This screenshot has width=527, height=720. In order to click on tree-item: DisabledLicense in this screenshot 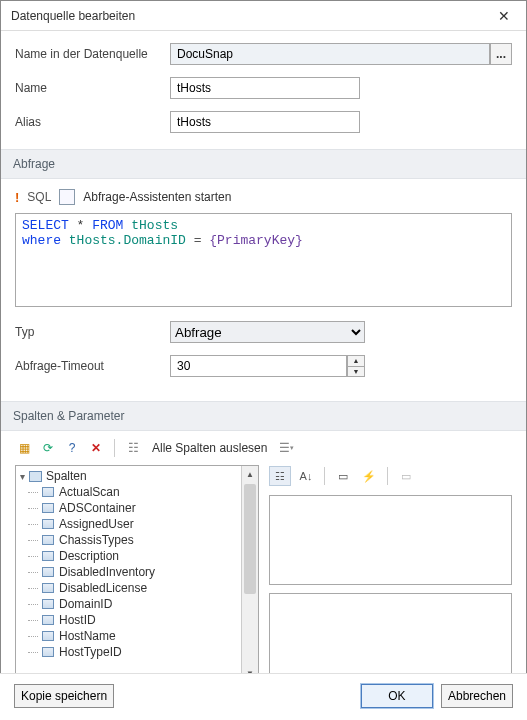, I will do `click(140, 588)`.